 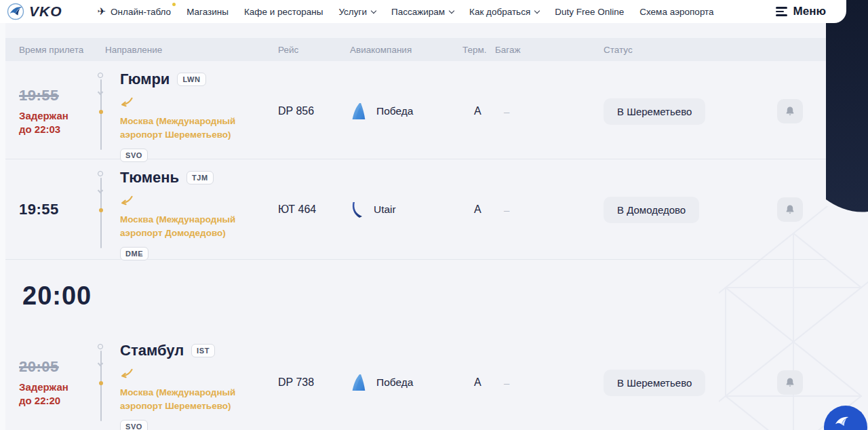 I want to click on hamburger-icon, so click(x=781, y=12).